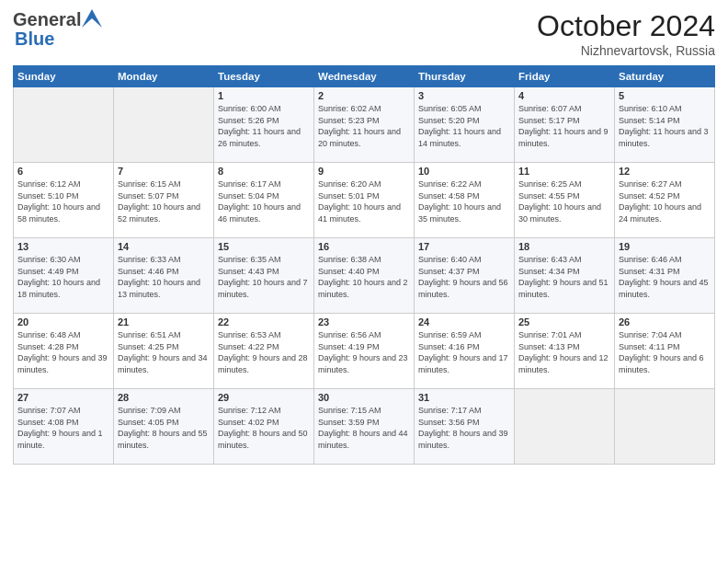 This screenshot has width=728, height=563. What do you see at coordinates (665, 201) in the screenshot?
I see `day-info: Sunrise: 6:27 AMSunset: 4:52 PMDaylight:…` at bounding box center [665, 201].